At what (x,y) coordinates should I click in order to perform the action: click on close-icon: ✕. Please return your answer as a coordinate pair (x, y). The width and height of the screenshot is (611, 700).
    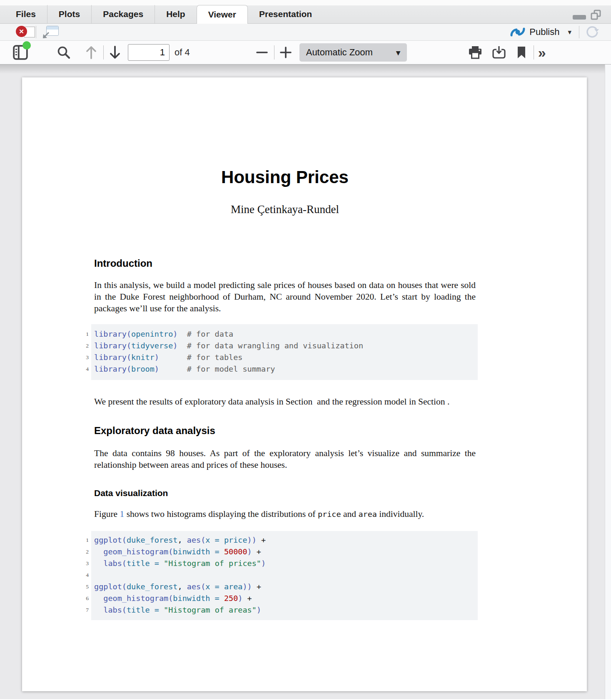
    Looking at the image, I should click on (22, 32).